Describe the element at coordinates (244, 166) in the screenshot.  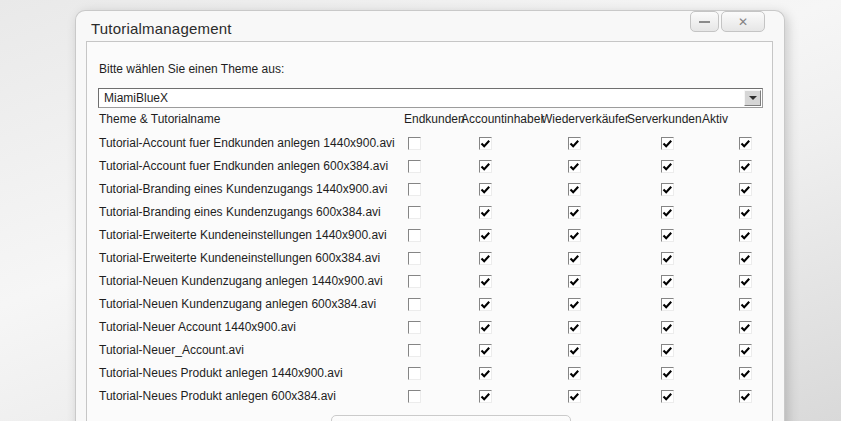
I see `tutorial-name: Tutorial-Account fuer Endkunden anlegen …` at that location.